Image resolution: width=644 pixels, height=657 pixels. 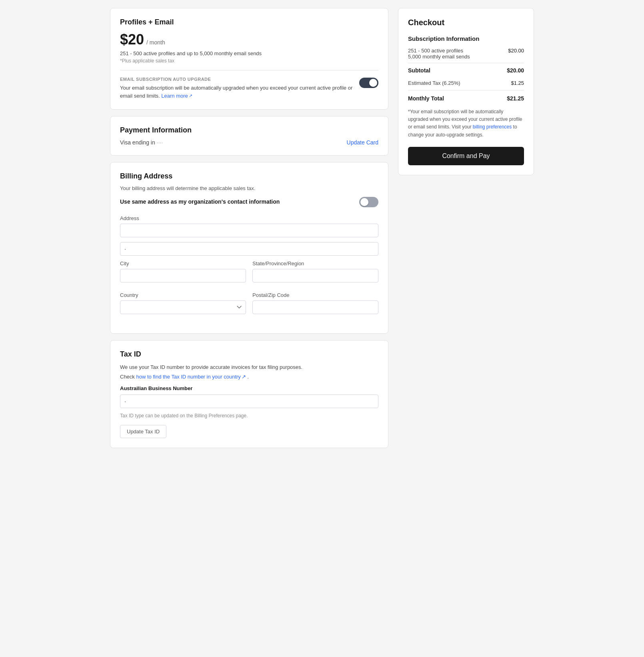 I want to click on same-address-toggle, so click(x=369, y=202).